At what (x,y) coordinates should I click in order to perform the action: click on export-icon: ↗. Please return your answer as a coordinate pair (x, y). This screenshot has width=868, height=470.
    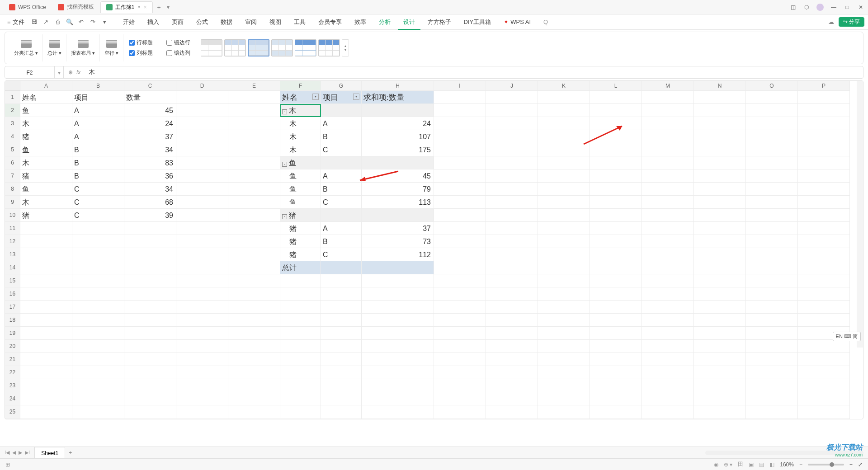
    Looking at the image, I should click on (46, 22).